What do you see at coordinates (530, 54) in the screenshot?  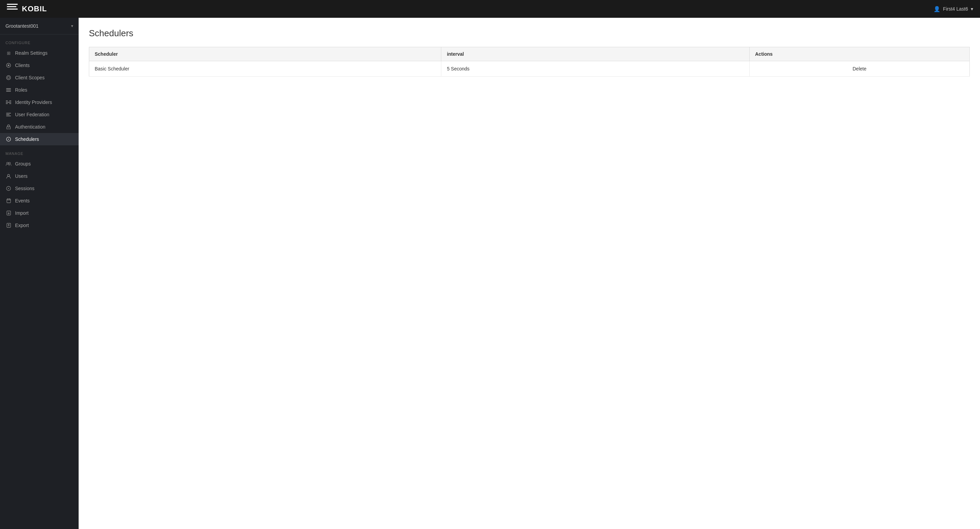 I see `table-header-row: Scheduler interval Actions` at bounding box center [530, 54].